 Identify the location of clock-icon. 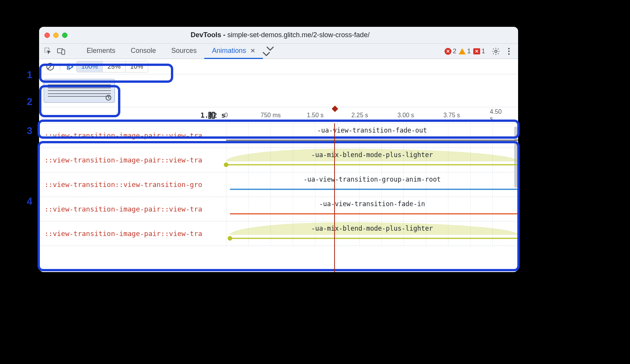
(108, 98).